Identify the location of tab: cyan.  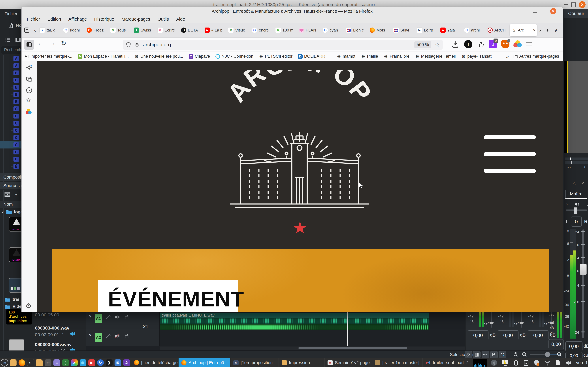
(333, 30).